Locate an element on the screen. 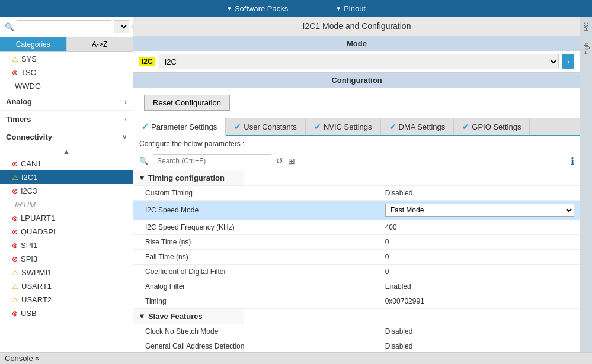  content-title: I2C1 Mode and Configuration is located at coordinates (357, 26).